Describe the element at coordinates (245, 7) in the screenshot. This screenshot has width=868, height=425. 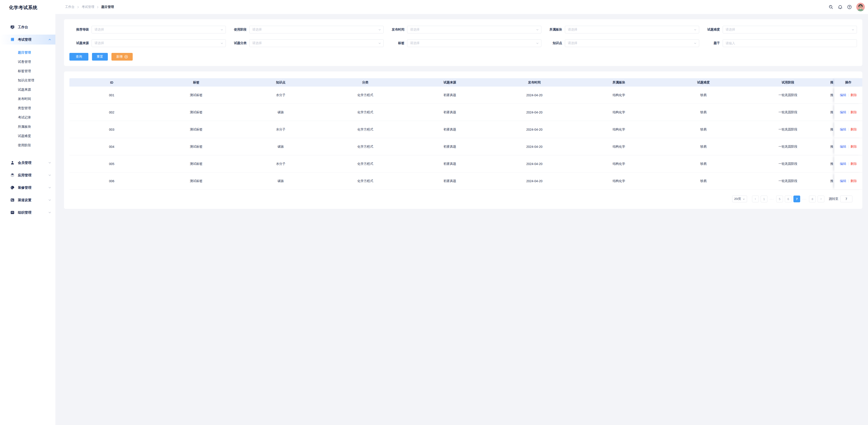
I see `topbar: 工作台 考试管理 题目管理` at that location.